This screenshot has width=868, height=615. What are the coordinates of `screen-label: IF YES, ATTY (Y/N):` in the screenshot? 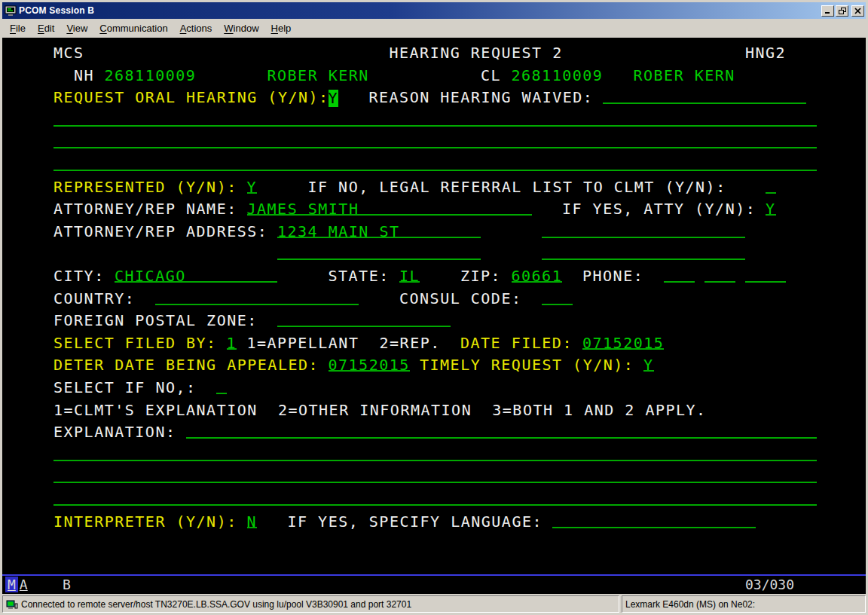 It's located at (659, 210).